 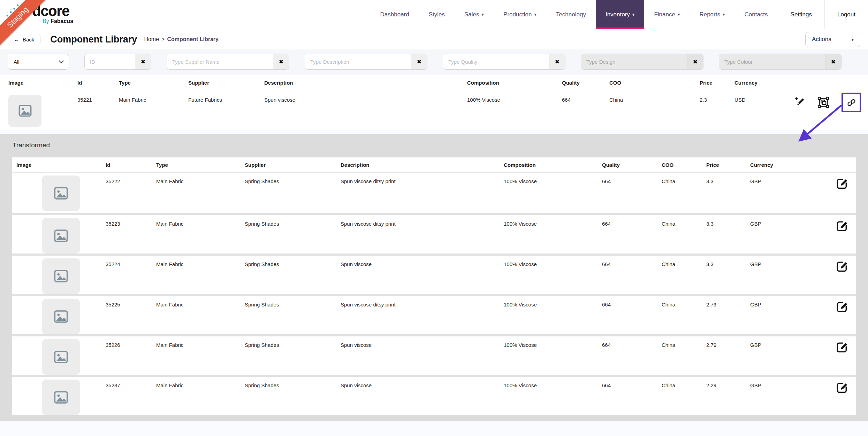 What do you see at coordinates (800, 102) in the screenshot?
I see `pencil-plus-icon` at bounding box center [800, 102].